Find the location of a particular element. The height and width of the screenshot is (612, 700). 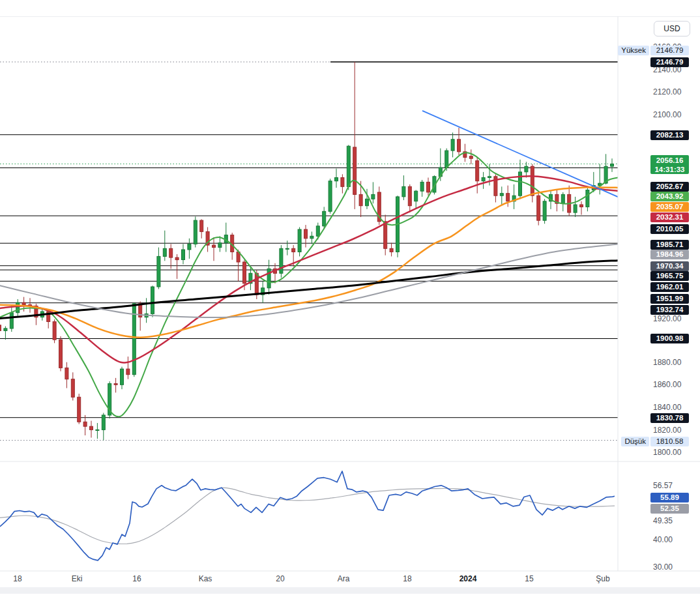

indicator-main-line is located at coordinates (308, 516).